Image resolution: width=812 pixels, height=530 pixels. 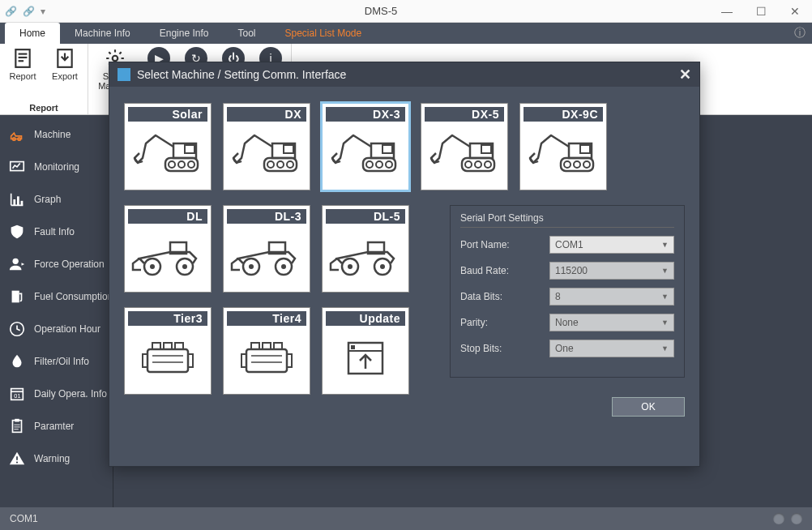 What do you see at coordinates (17, 361) in the screenshot?
I see `drop-icon` at bounding box center [17, 361].